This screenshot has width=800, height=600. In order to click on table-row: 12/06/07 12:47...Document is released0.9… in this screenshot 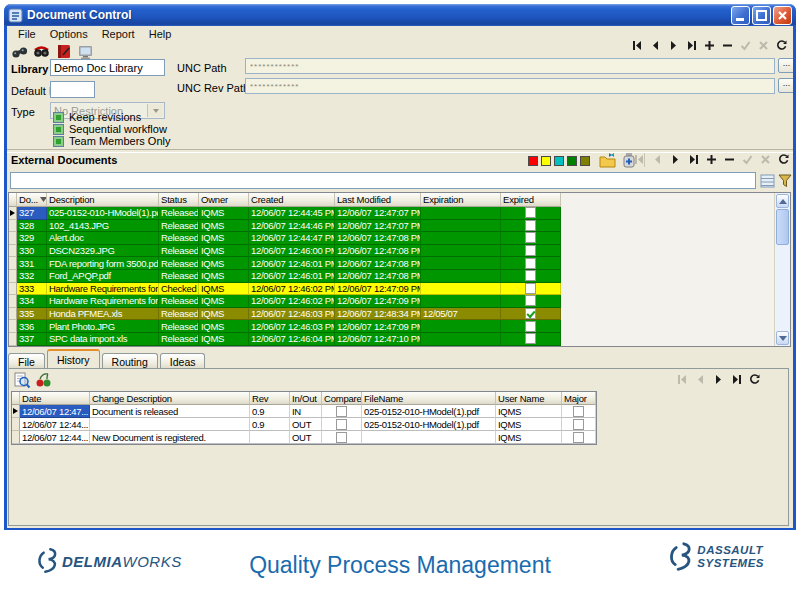, I will do `click(304, 412)`.